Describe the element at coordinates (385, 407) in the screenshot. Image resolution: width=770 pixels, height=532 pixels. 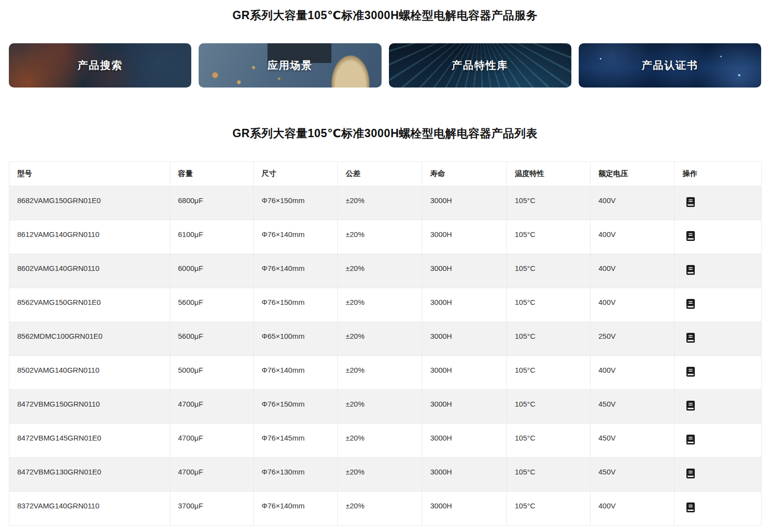
I see `table-row: 8472VBMG150GRN01104700μFΦ76×150mm±20%300…` at that location.